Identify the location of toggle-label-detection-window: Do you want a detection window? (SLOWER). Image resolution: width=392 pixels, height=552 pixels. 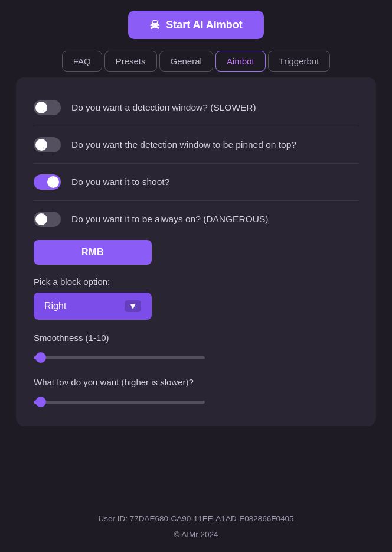
(164, 108).